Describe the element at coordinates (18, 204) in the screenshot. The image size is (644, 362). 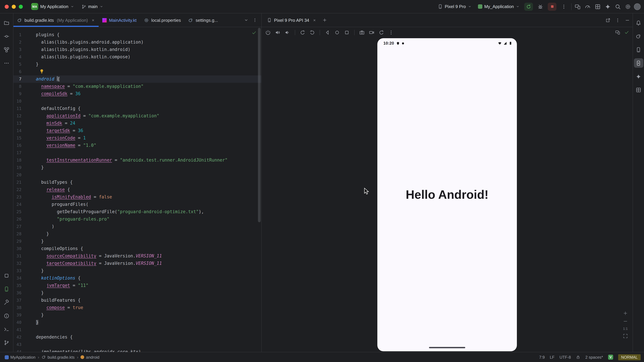
I see `line-number: 24` at that location.